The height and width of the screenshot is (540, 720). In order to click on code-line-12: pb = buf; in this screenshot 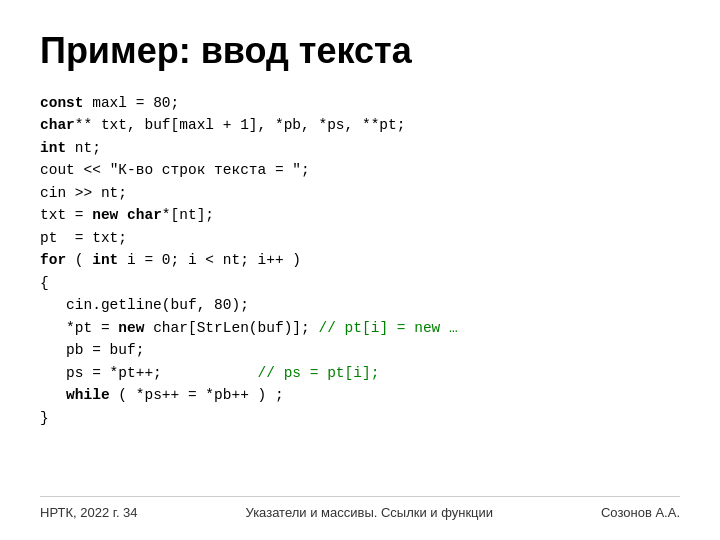, I will do `click(360, 350)`.